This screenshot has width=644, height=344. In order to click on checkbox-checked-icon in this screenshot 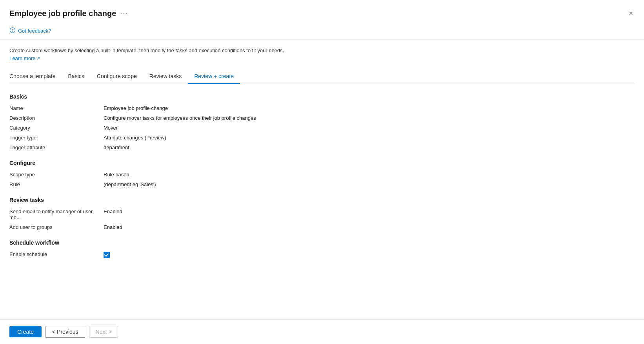, I will do `click(107, 255)`.